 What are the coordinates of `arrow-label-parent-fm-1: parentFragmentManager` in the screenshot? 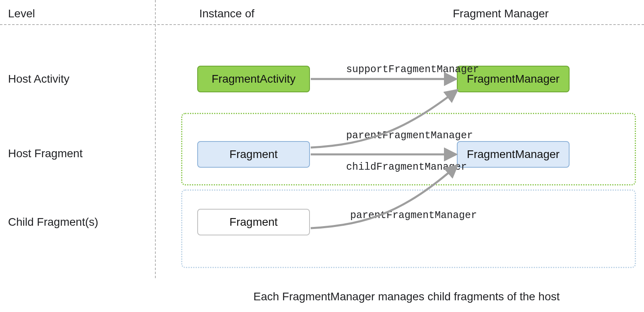 It's located at (410, 135).